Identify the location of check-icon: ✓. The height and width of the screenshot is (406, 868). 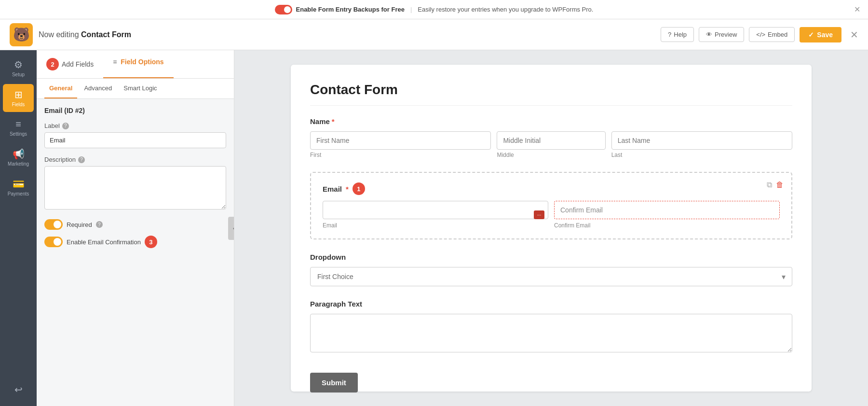
(811, 35).